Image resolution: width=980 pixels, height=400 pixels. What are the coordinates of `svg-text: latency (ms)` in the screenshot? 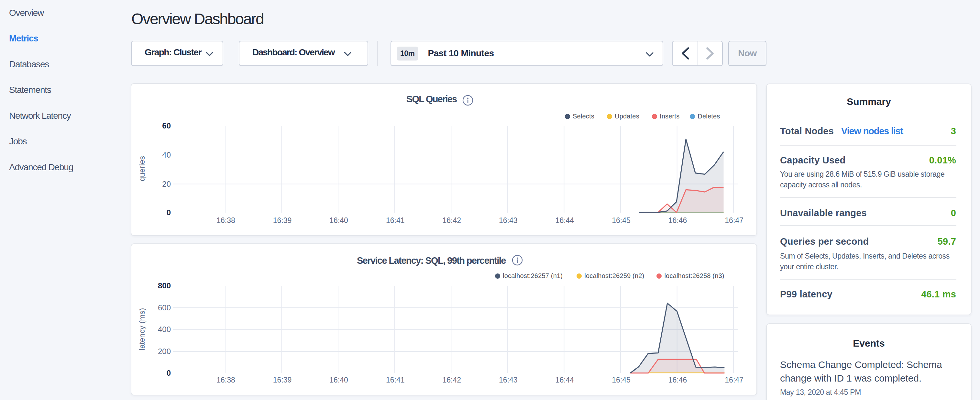 It's located at (142, 330).